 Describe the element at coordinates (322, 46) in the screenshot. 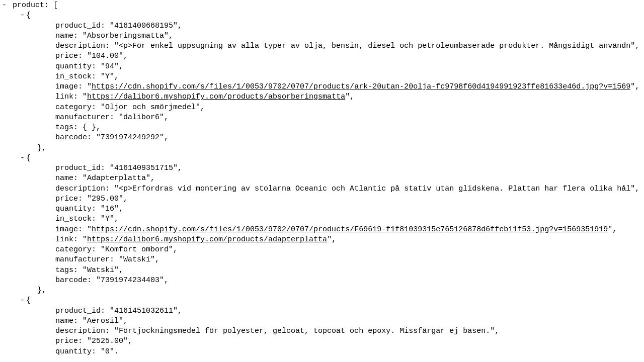

I see `field-row-description: description: "<p>För enkel uppsugning av…` at that location.